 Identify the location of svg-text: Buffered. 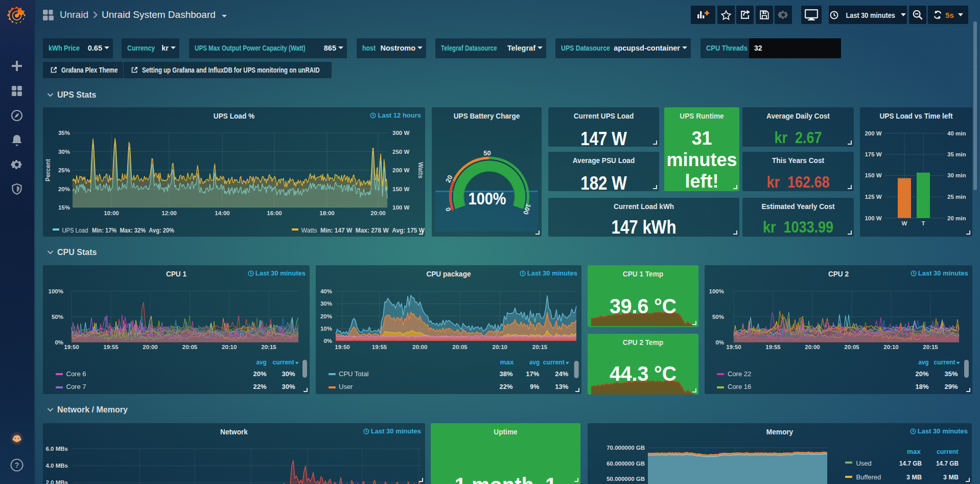
(869, 477).